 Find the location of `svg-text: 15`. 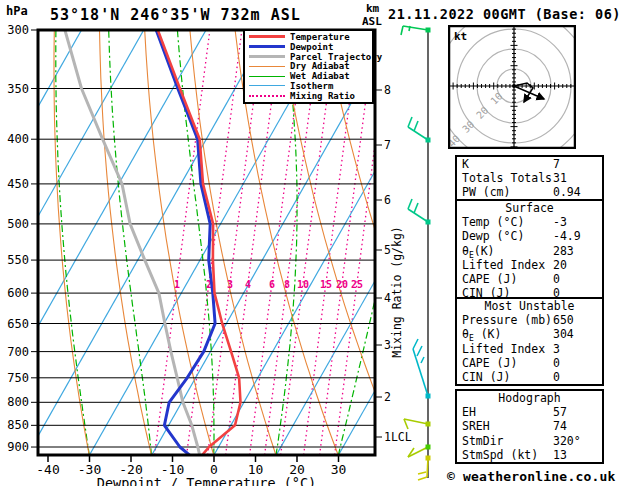

svg-text: 15 is located at coordinates (326, 284).